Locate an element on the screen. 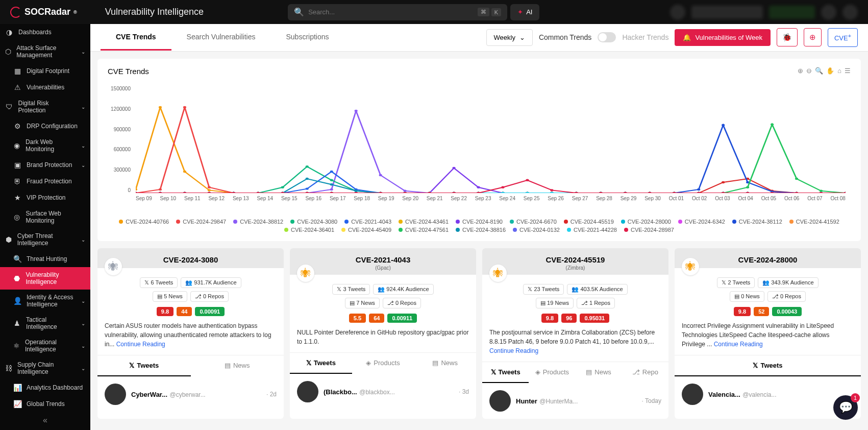 This screenshot has width=868, height=430. sidebar-item-dark-web-monitoring: ◉Dark Web Monitoring⌄ is located at coordinates (45, 146).